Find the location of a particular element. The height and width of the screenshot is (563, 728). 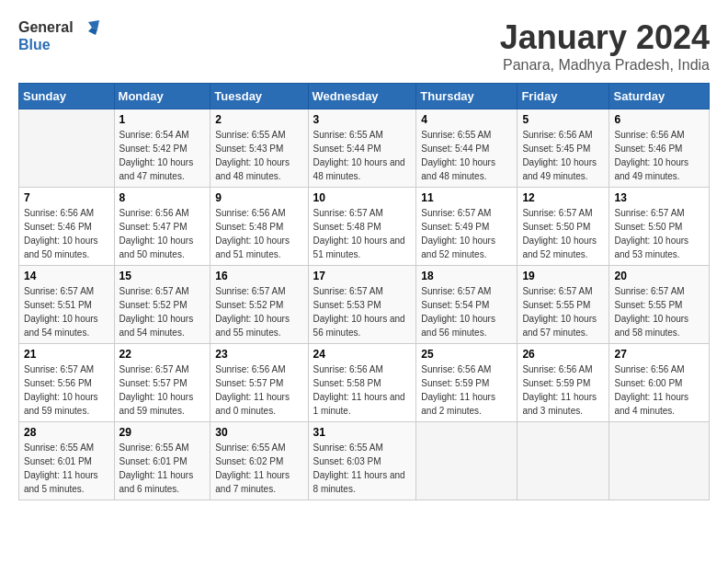

calendar-cell: 2 Sunrise: 6:55 AMSunset: 5:43 PMDayligh… is located at coordinates (259, 149).